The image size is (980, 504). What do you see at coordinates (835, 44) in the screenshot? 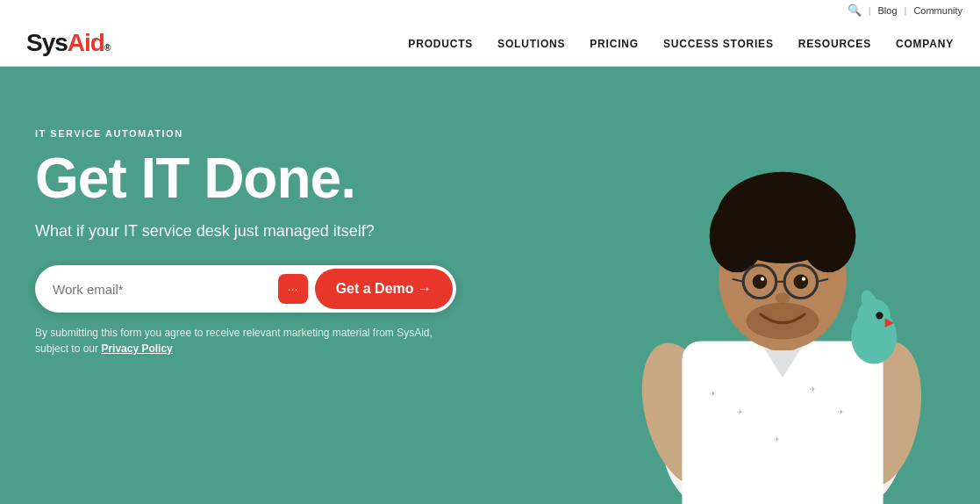
I see `nav-resources: RESOURCES` at bounding box center [835, 44].